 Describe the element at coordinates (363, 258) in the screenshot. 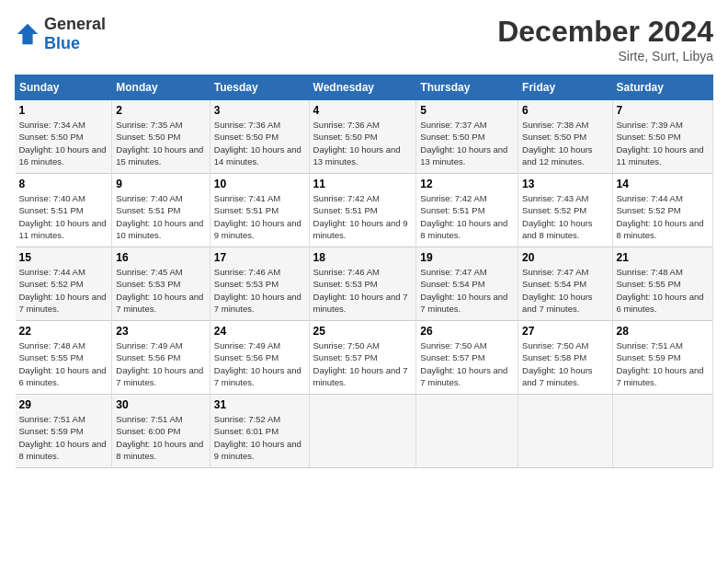

I see `day-number: 18` at that location.